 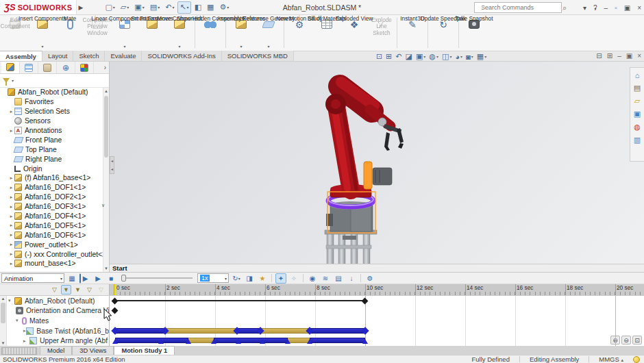 I want to click on playhead-timebar, so click(x=115, y=290).